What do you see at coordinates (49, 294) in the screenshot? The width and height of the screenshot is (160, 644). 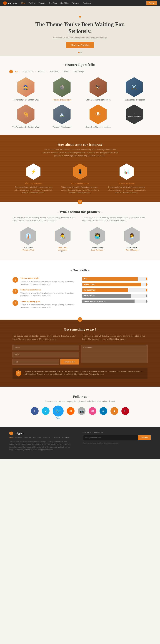 I see `skill-text-2: This unusual piece will definitely becom…` at bounding box center [49, 294].